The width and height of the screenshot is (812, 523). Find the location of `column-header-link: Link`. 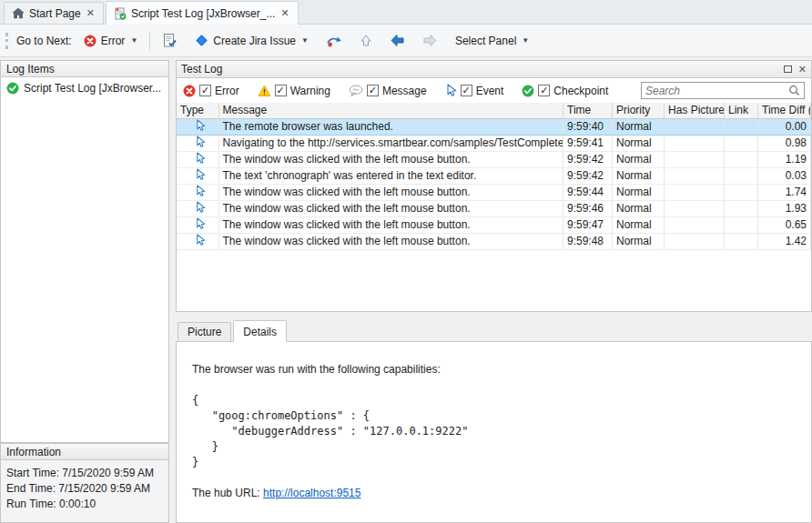

column-header-link: Link is located at coordinates (741, 111).